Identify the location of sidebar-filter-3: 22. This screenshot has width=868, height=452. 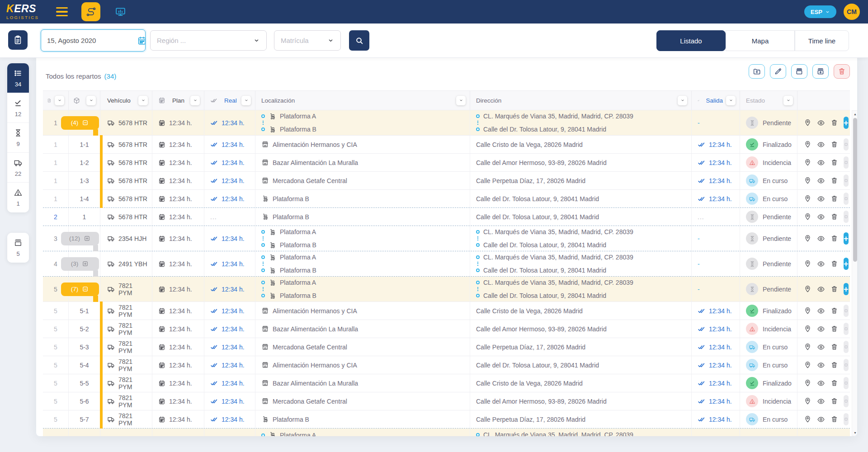
(18, 168).